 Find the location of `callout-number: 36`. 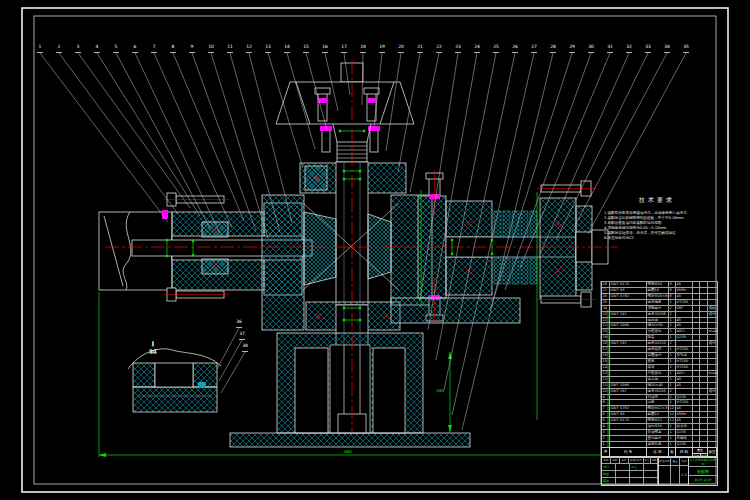

callout-number: 36 is located at coordinates (239, 322).